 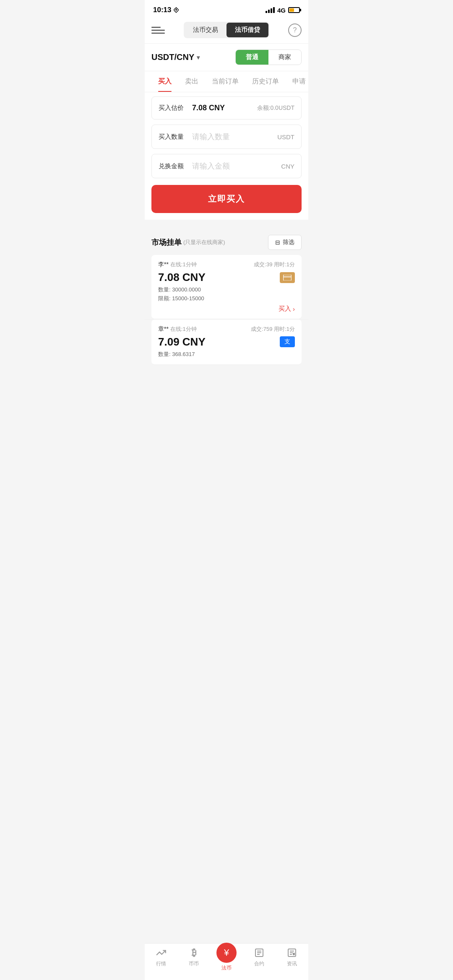 I want to click on tab-buy: 买入, so click(x=165, y=81).